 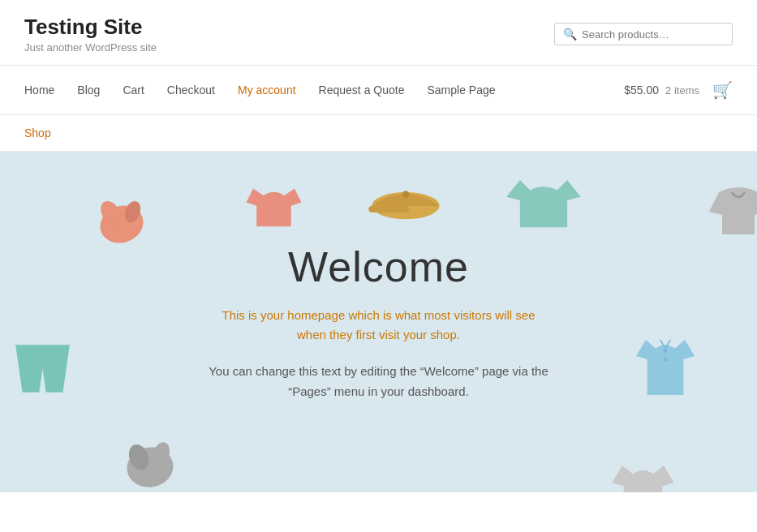 What do you see at coordinates (378, 32) in the screenshot?
I see `site-header: Testing Site Just another WordPress site…` at bounding box center [378, 32].